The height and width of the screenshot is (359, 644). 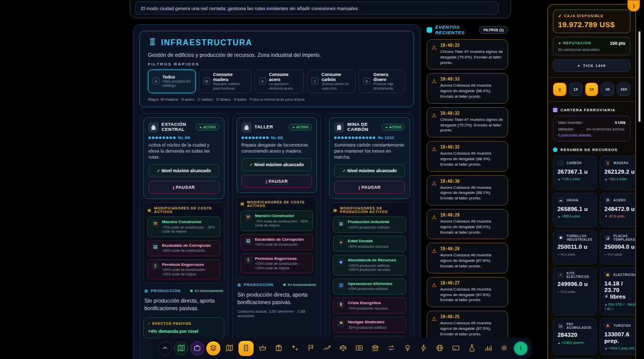 What do you see at coordinates (295, 348) in the screenshot?
I see `sparkles-button` at bounding box center [295, 348].